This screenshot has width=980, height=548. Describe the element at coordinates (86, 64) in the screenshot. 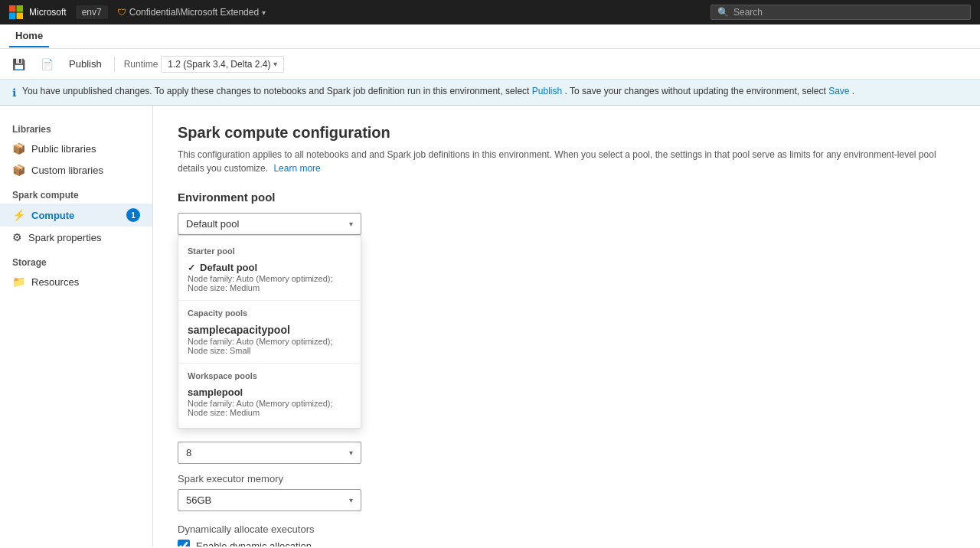

I see `publish-button: Publish` at that location.